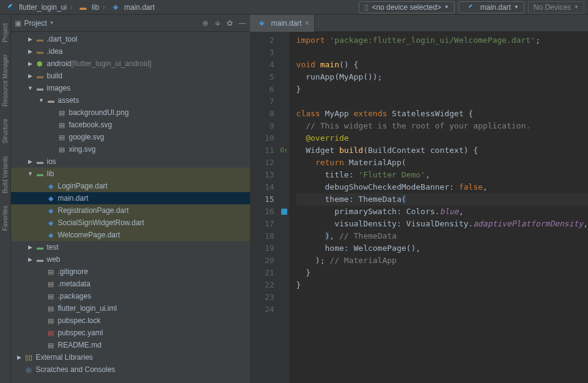 The width and height of the screenshot is (588, 383). What do you see at coordinates (130, 235) in the screenshot?
I see `tree-item: ▶◆ WelcomePage.dart` at bounding box center [130, 235].